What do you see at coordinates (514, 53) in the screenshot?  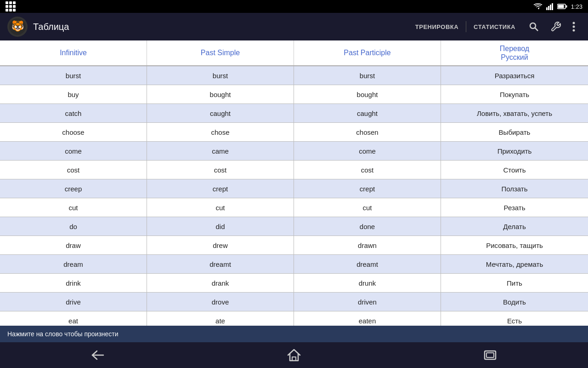 I see `col-header-translation: ПереводРусский` at bounding box center [514, 53].